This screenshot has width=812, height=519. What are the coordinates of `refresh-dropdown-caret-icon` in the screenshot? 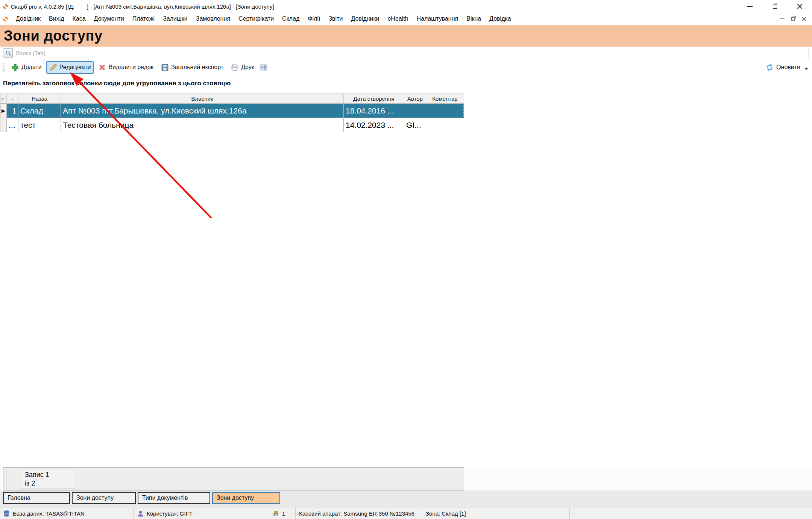 It's located at (806, 69).